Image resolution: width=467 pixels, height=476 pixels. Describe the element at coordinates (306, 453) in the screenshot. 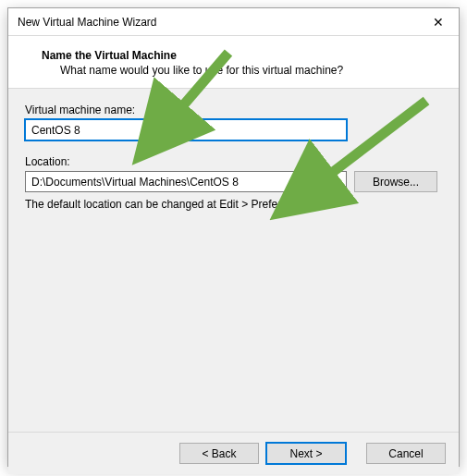

I see `next-button: Next >` at that location.